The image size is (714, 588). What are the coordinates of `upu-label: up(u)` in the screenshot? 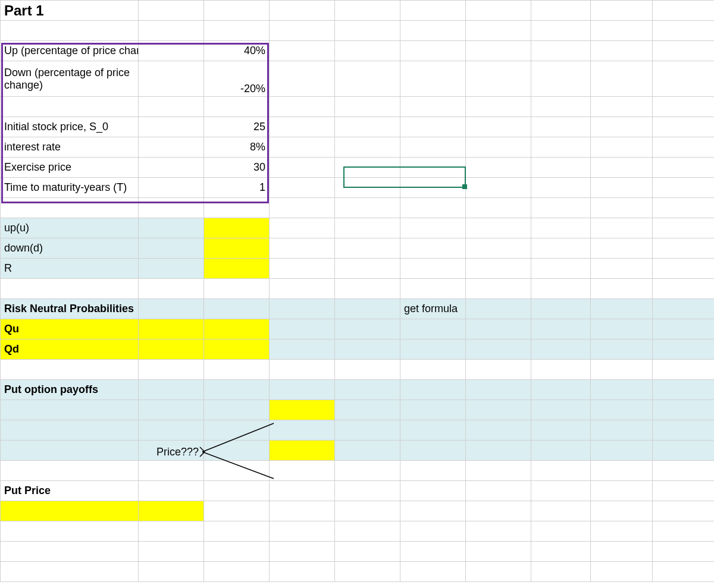 It's located at (70, 228).